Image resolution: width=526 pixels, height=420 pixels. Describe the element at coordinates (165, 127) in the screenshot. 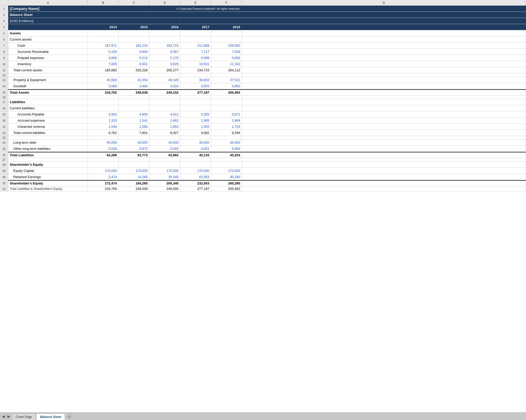

I see `unearned-2016: 1,853` at that location.